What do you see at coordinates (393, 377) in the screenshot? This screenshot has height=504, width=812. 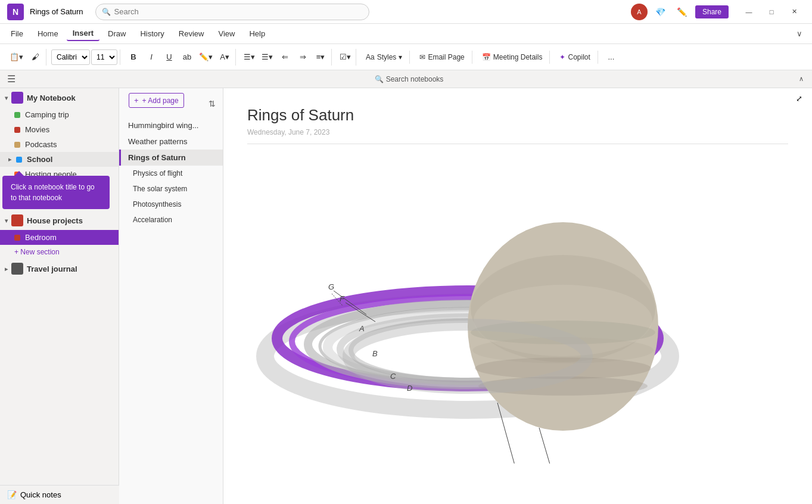 I see `svg-text: C` at bounding box center [393, 377].